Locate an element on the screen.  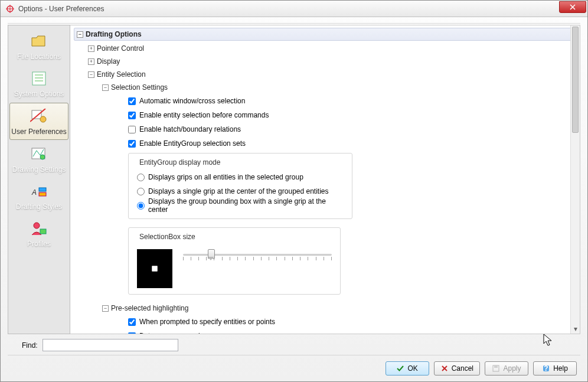
group-legend: SelectionBox size is located at coordinates (168, 237).